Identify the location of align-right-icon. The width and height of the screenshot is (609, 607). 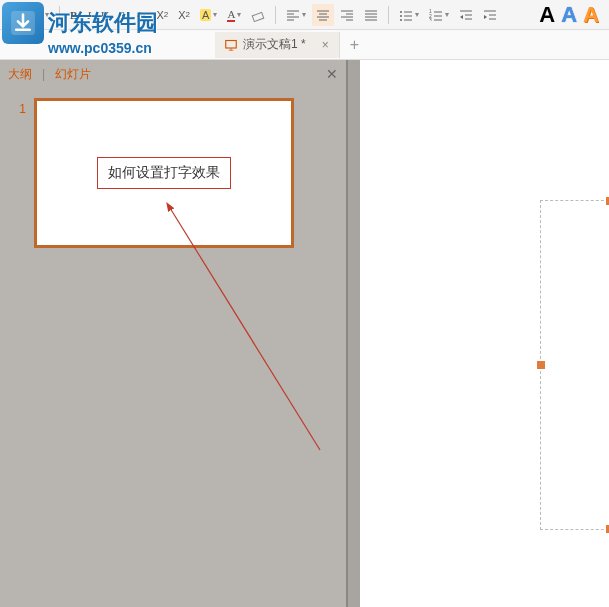
(347, 15).